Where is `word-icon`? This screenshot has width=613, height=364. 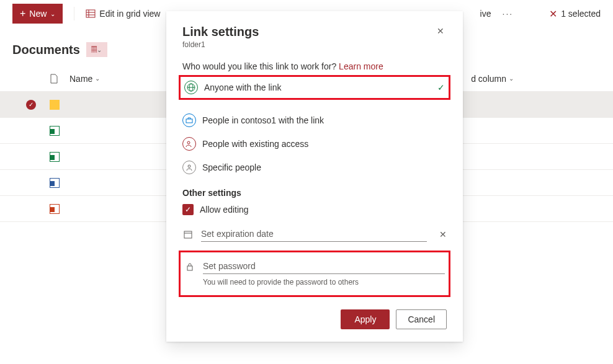 word-icon is located at coordinates (55, 183).